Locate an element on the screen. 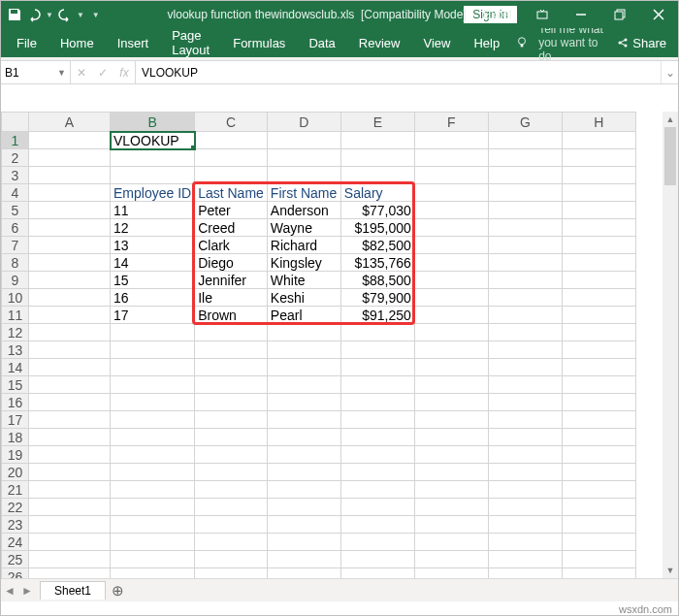 This screenshot has width=679, height=616. formula-bar-expand-icon: ⌄ is located at coordinates (669, 72).